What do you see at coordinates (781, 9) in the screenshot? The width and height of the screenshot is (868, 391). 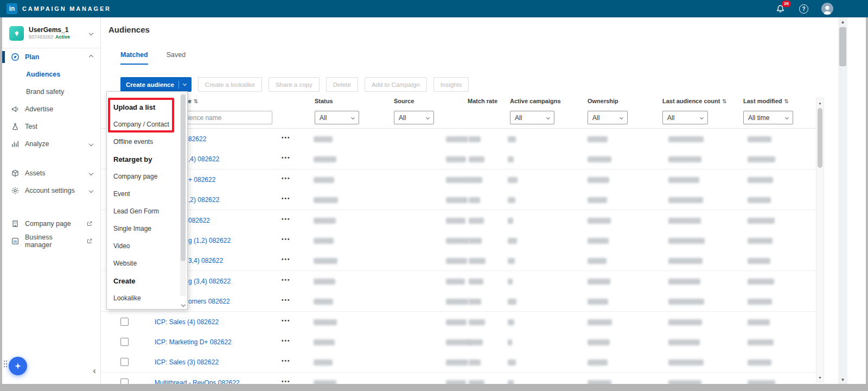 I see `notifications-button: 26` at bounding box center [781, 9].